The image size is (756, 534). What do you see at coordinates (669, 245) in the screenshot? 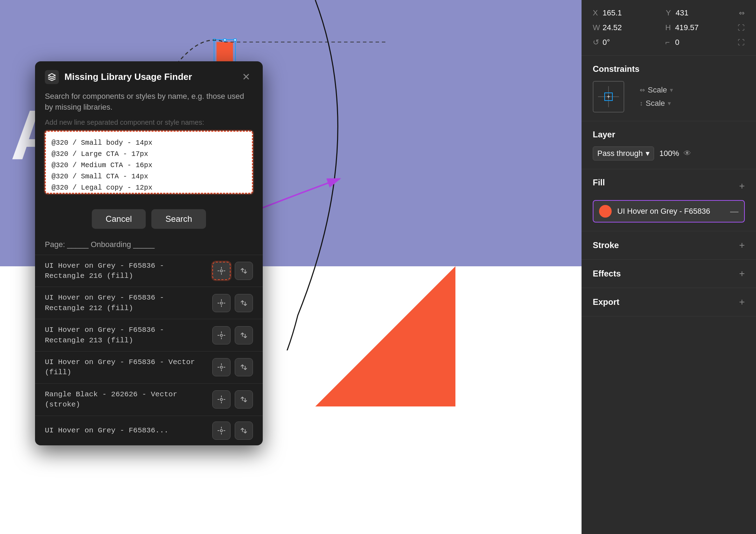
I see `stroke-section-header: Stroke +` at bounding box center [669, 245].